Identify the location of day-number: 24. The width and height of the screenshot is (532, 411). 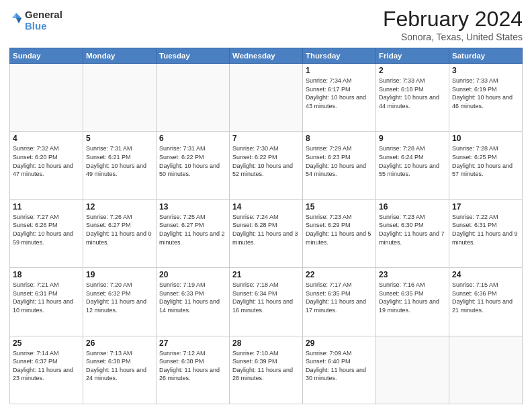
(486, 275).